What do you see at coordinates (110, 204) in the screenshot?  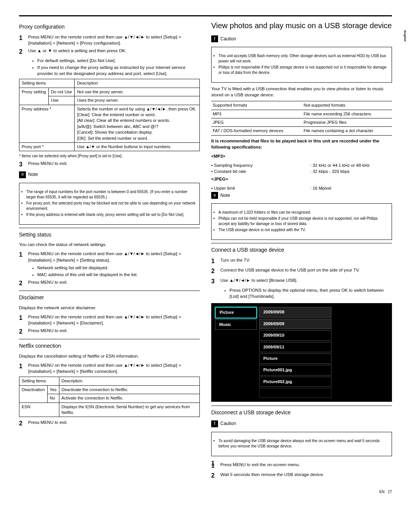 I see `proxy-note-box: The range of input numbers for the port …` at bounding box center [110, 204].